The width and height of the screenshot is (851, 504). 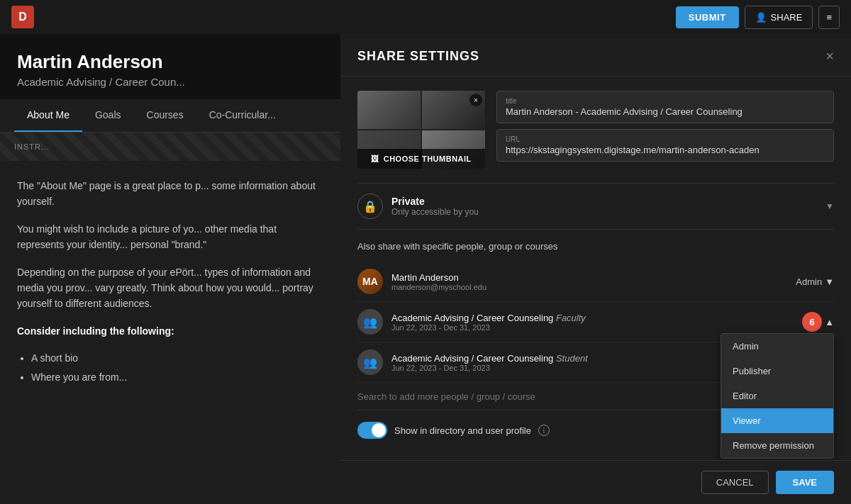 What do you see at coordinates (243, 116) in the screenshot?
I see `tab-co-curriculars: Co-Curricular...` at bounding box center [243, 116].